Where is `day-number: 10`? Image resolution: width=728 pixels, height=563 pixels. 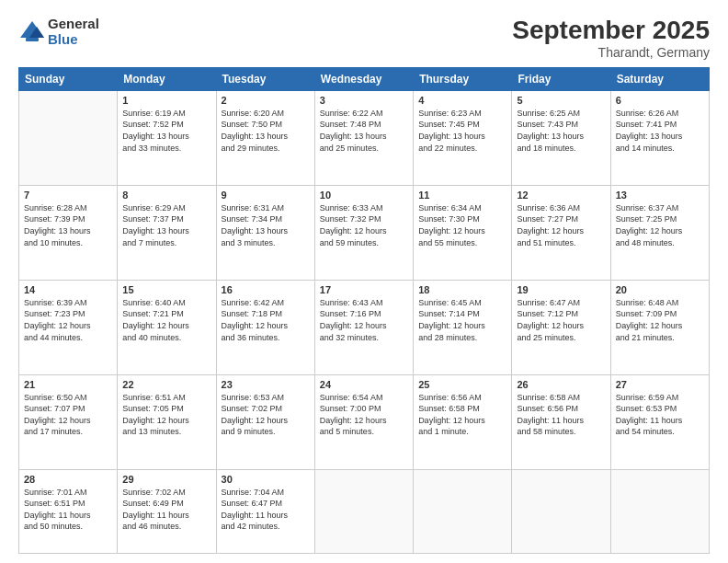 day-number: 10 is located at coordinates (364, 195).